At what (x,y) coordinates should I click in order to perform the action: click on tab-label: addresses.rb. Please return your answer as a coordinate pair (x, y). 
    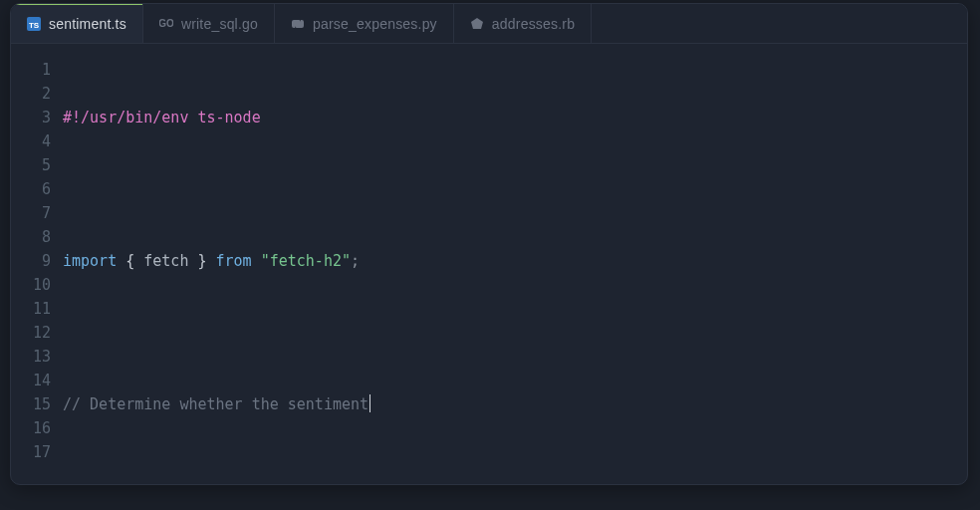
    Looking at the image, I should click on (534, 24).